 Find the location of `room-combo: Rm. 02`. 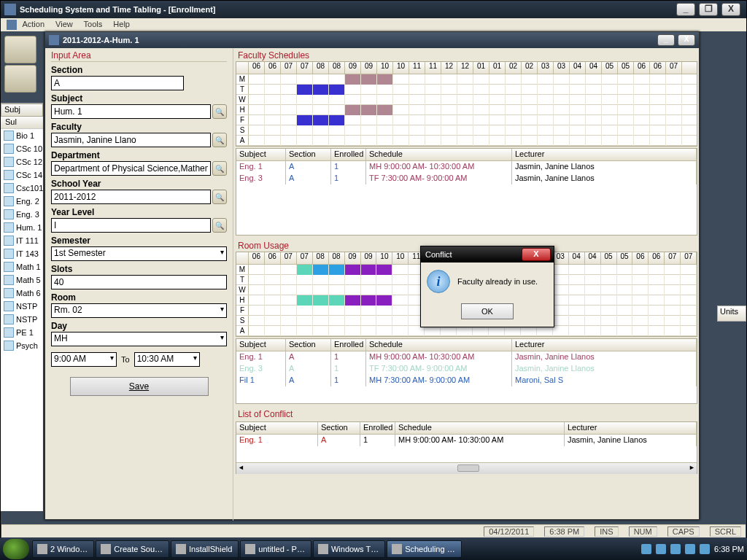

room-combo: Rm. 02 is located at coordinates (139, 311).